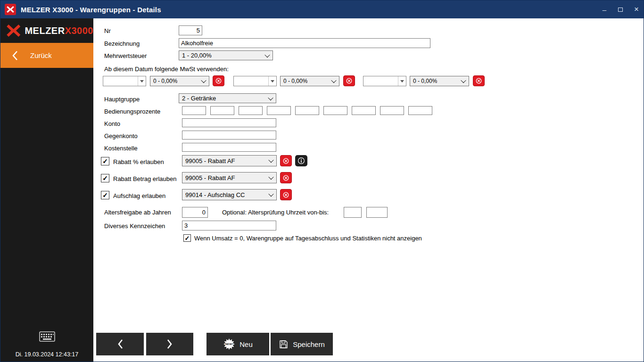  What do you see at coordinates (180, 81) in the screenshot?
I see `mwst-rate-dropdown-1: 0 - 0,00%` at bounding box center [180, 81].